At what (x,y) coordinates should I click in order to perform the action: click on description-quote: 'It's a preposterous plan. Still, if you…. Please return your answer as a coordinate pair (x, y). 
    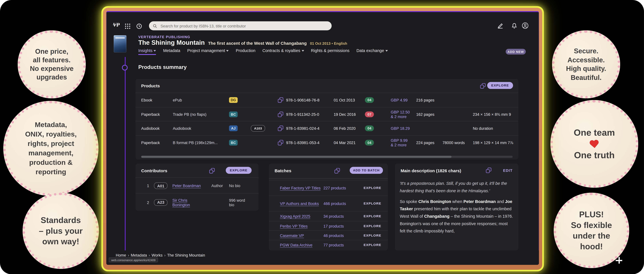
    Looking at the image, I should click on (456, 187).